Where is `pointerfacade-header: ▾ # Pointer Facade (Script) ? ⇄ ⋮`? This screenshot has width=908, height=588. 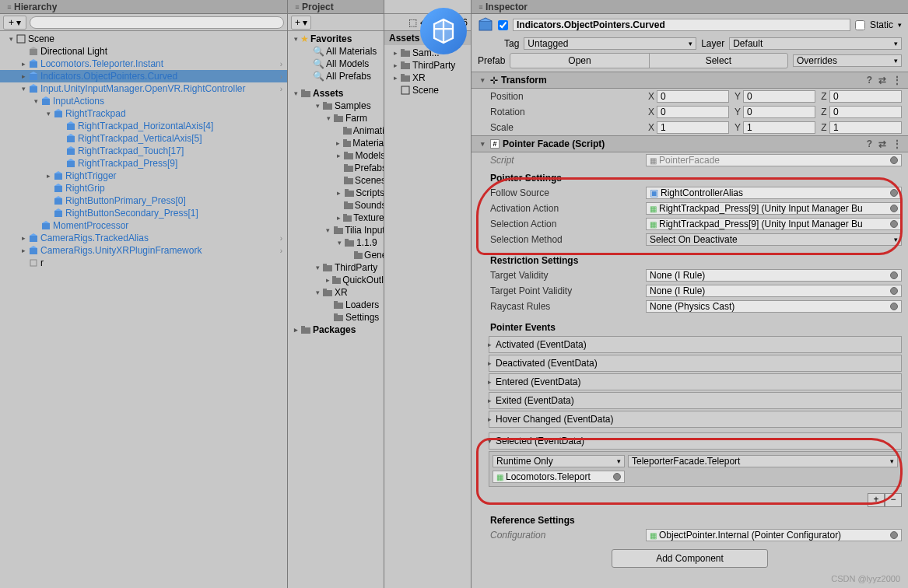
pointerfacade-header: ▾ # Pointer Facade (Script) ? ⇄ ⋮ is located at coordinates (689, 144).